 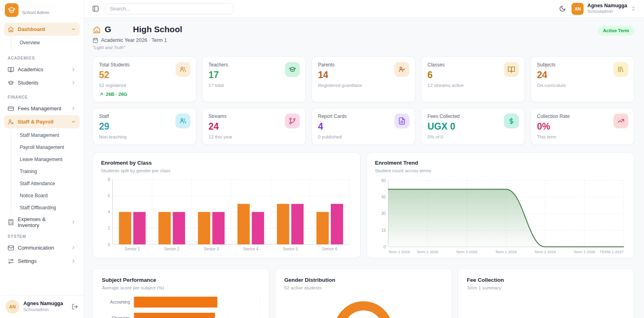 What do you see at coordinates (473, 126) in the screenshot?
I see `stat-card-fees-collected: Fees CollectedUGX 00% of 0` at bounding box center [473, 126].